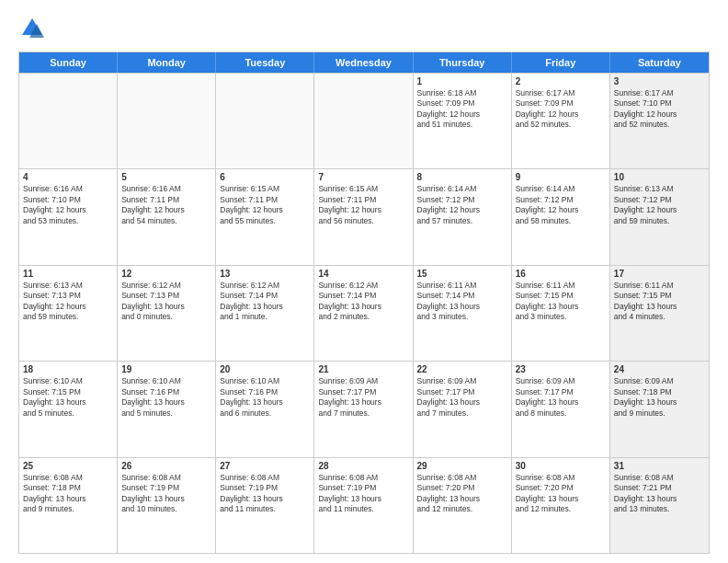  Describe the element at coordinates (68, 397) in the screenshot. I see `day-info: Sunrise: 6:10 AM Sunset: 7:15 PM Dayligh…` at that location.